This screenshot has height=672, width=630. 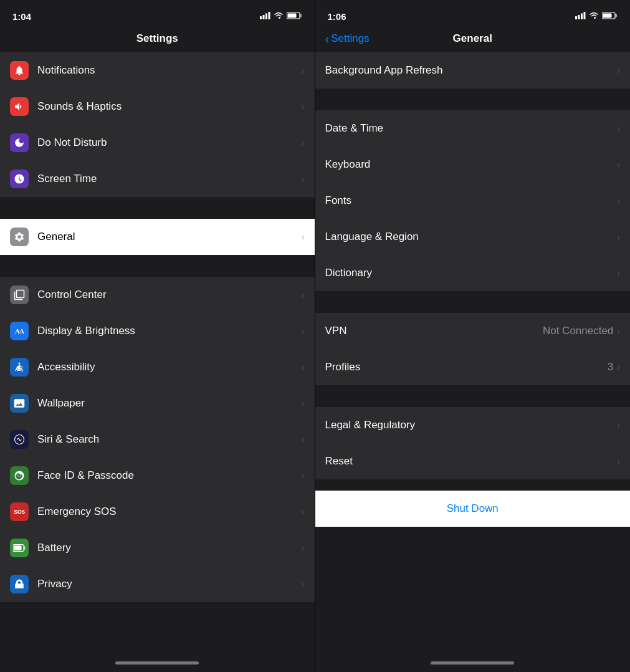 I want to click on settings-row-fonts: Fonts ›, so click(x=473, y=201).